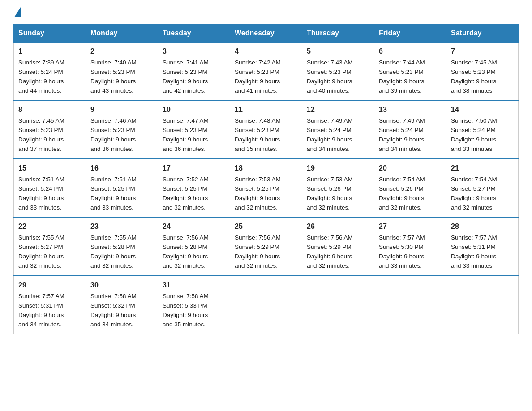 Image resolution: width=532 pixels, height=411 pixels. Describe the element at coordinates (266, 246) in the screenshot. I see `calendar-cell: 25Sunrise: 7:56 AMSunset: 5:29 PMDayligh…` at that location.